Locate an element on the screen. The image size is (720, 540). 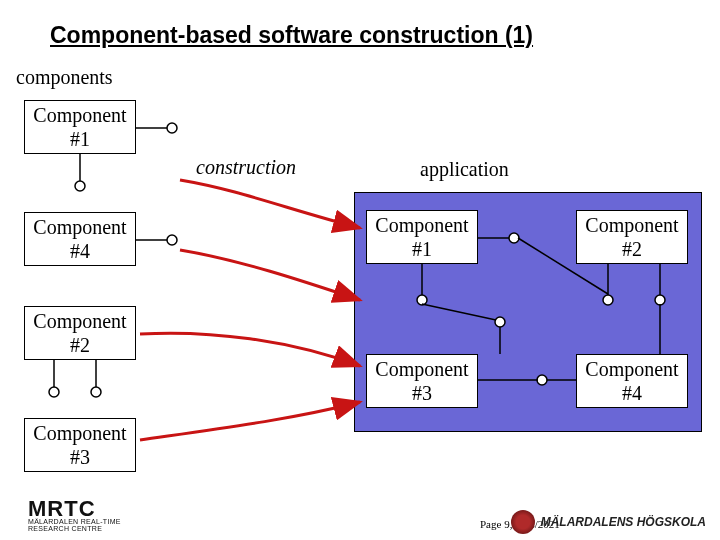
app-component-1: Component #1 is located at coordinates (422, 237).